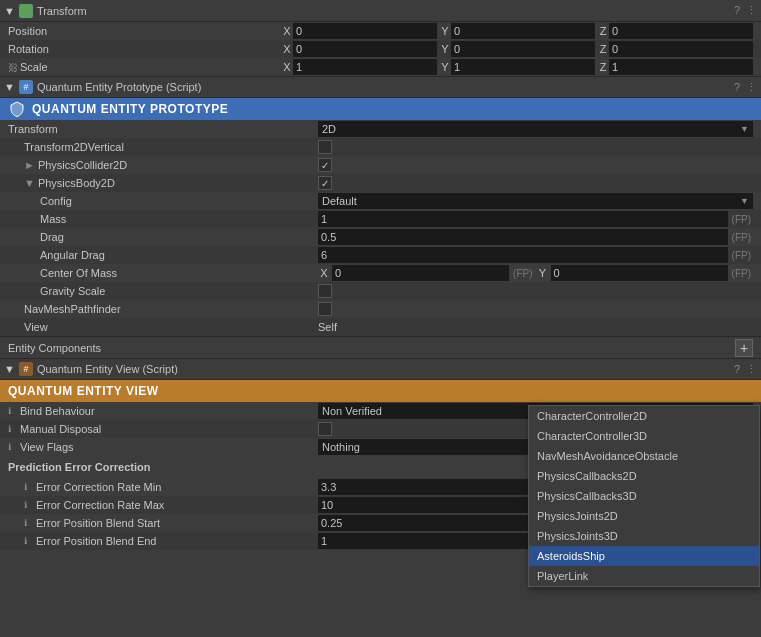 This screenshot has width=761, height=637. I want to click on dropdown-menu-item: PhysicsCallbacks3D, so click(644, 496).